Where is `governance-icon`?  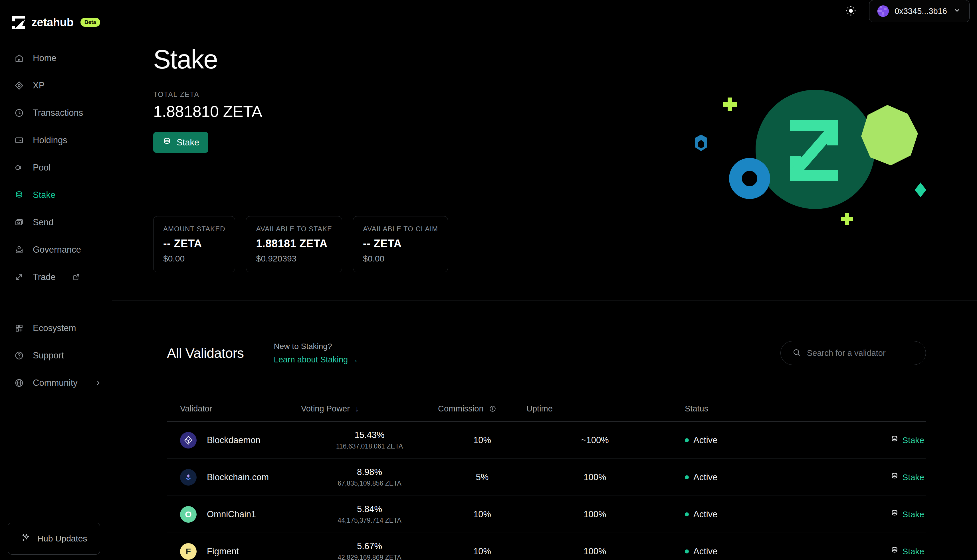
governance-icon is located at coordinates (19, 250).